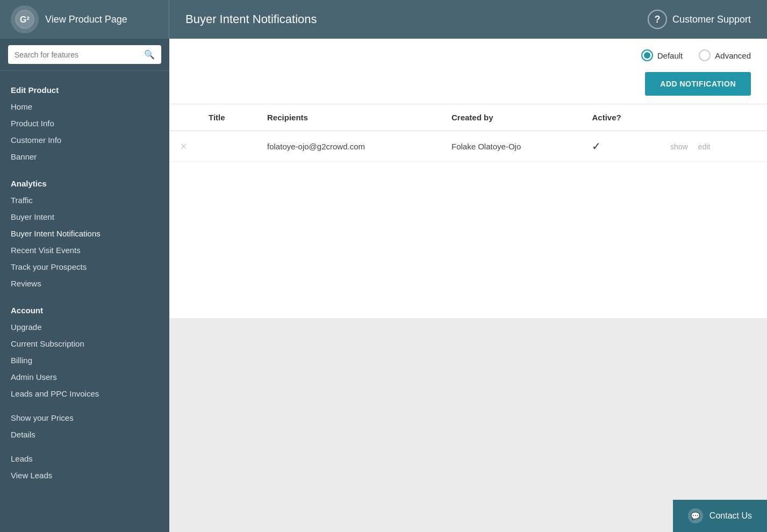  Describe the element at coordinates (86, 19) in the screenshot. I see `view-product-label: View Product Page` at that location.